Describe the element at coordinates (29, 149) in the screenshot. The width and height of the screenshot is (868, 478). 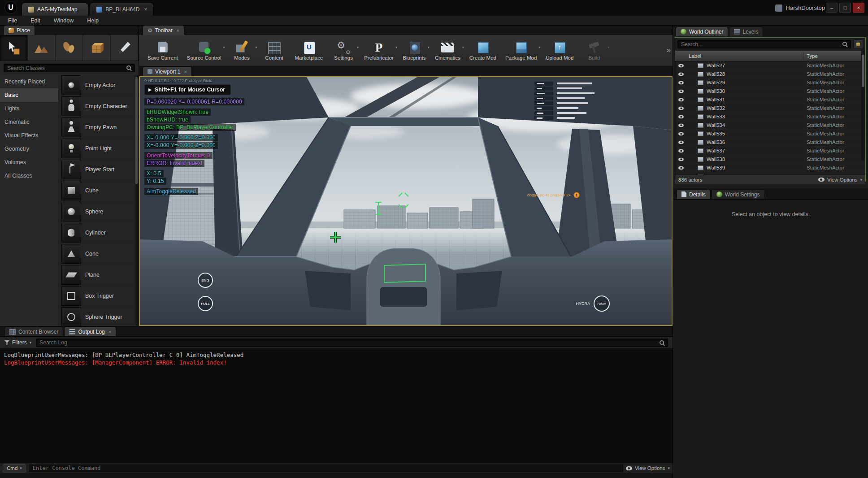
I see `place-category: Geometry` at that location.